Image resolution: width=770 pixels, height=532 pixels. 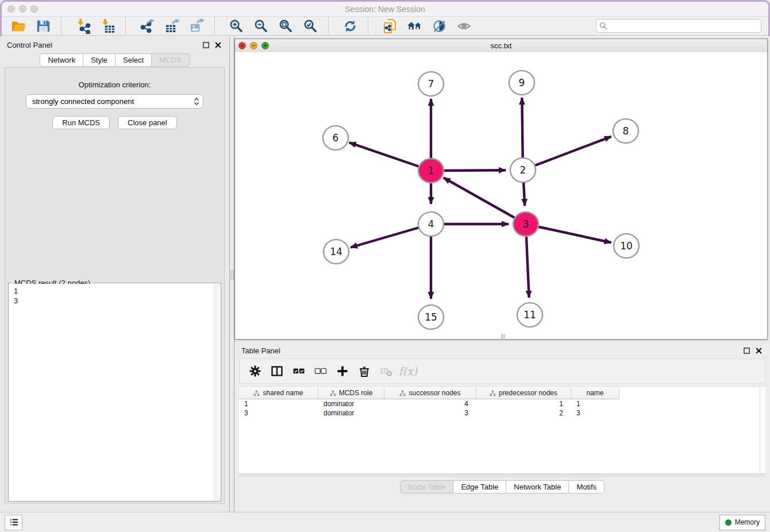 I want to click on result-scrollbar, so click(x=217, y=392).